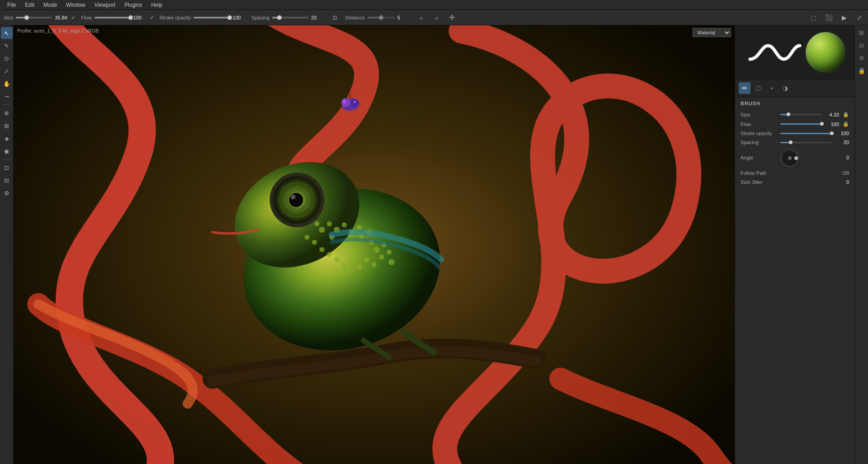 The image size is (868, 464). Describe the element at coordinates (76, 5) in the screenshot. I see `menu-window: Window` at that location.